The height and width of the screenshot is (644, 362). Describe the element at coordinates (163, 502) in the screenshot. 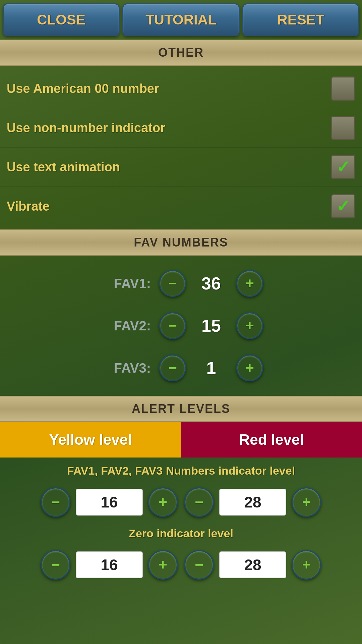

I see `alert-yellow-plus-button: +` at that location.